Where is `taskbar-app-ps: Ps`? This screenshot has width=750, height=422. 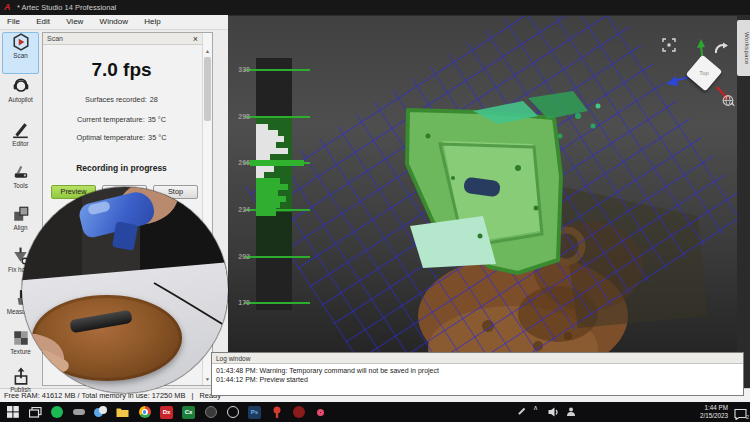 taskbar-app-ps: Ps is located at coordinates (254, 412).